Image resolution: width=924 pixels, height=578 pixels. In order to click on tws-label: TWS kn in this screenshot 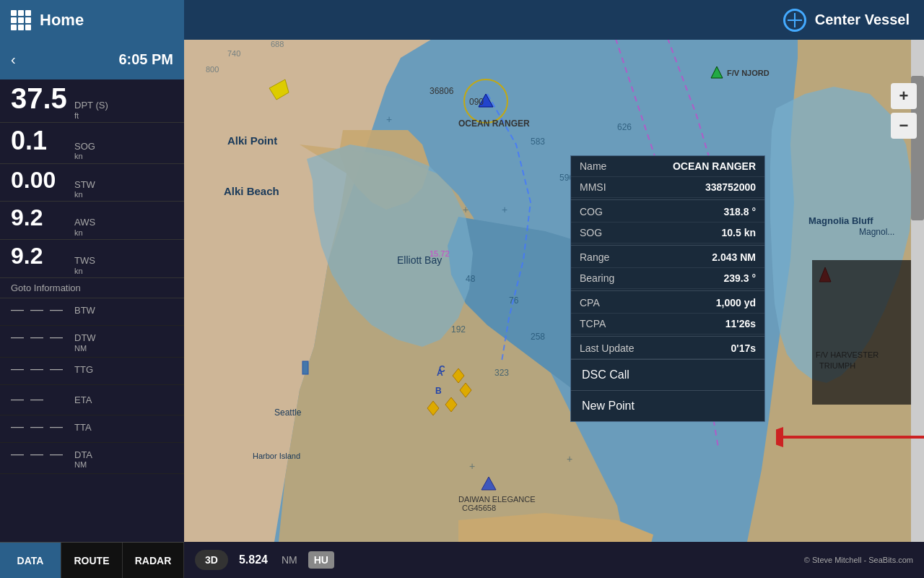, I will do `click(85, 266)`.